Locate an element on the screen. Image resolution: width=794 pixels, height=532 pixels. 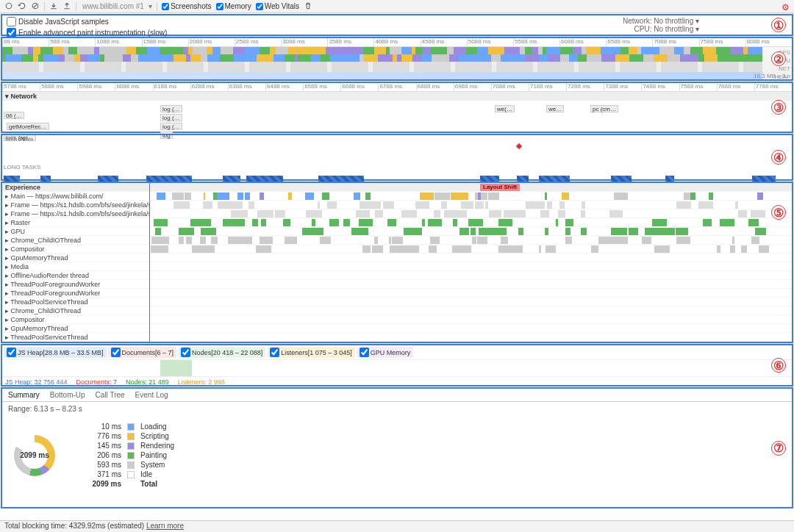
network-track: 5788 ms5888 ms5988 ms6088 ms6188 ms6288 … is located at coordinates (397, 107).